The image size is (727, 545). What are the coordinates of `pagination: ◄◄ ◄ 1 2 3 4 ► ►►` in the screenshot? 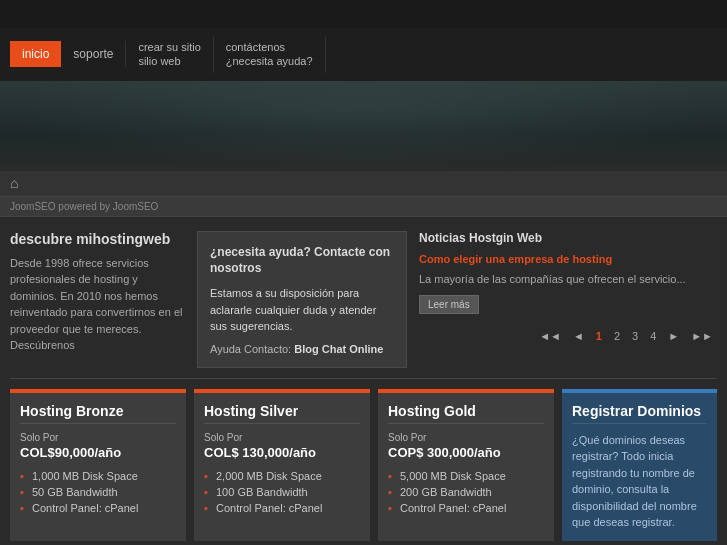 It's located at (568, 336).